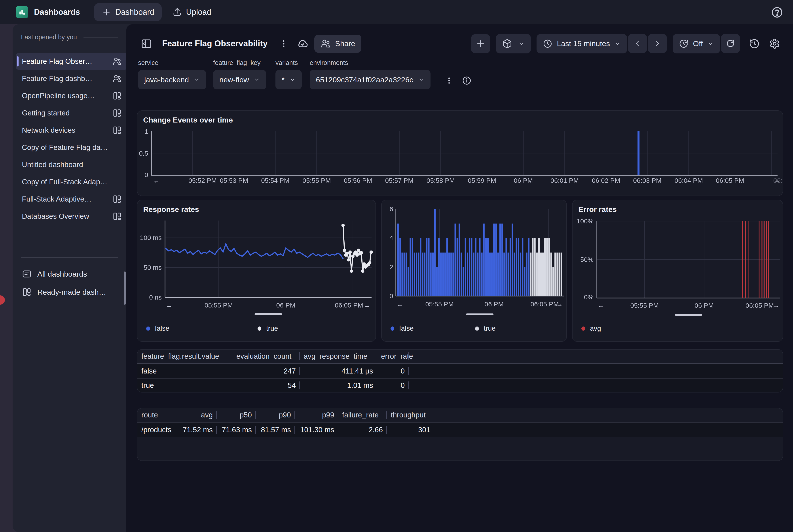  Describe the element at coordinates (158, 415) in the screenshot. I see `column-header: route` at that location.